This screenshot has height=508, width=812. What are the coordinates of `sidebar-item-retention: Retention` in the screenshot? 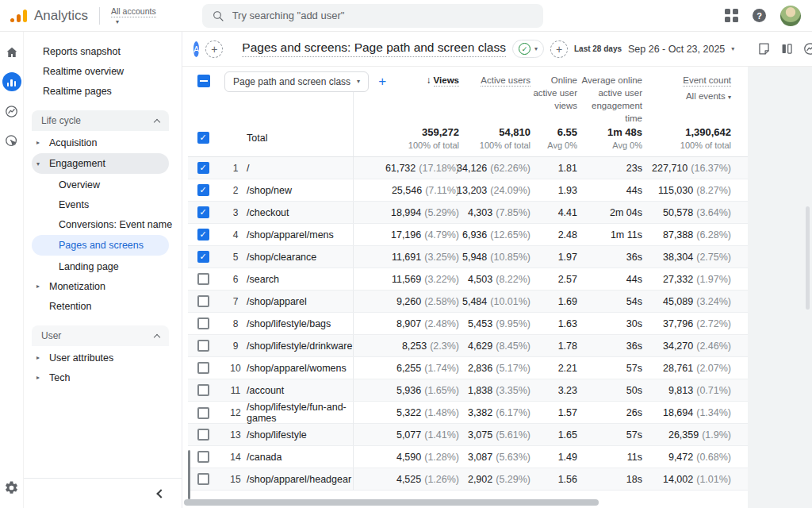 It's located at (103, 306).